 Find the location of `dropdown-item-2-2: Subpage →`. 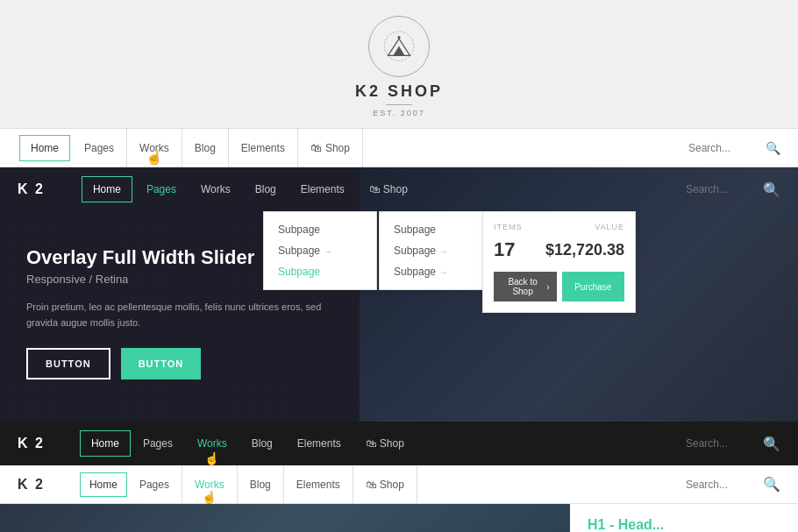

dropdown-item-2-2: Subpage → is located at coordinates (436, 251).